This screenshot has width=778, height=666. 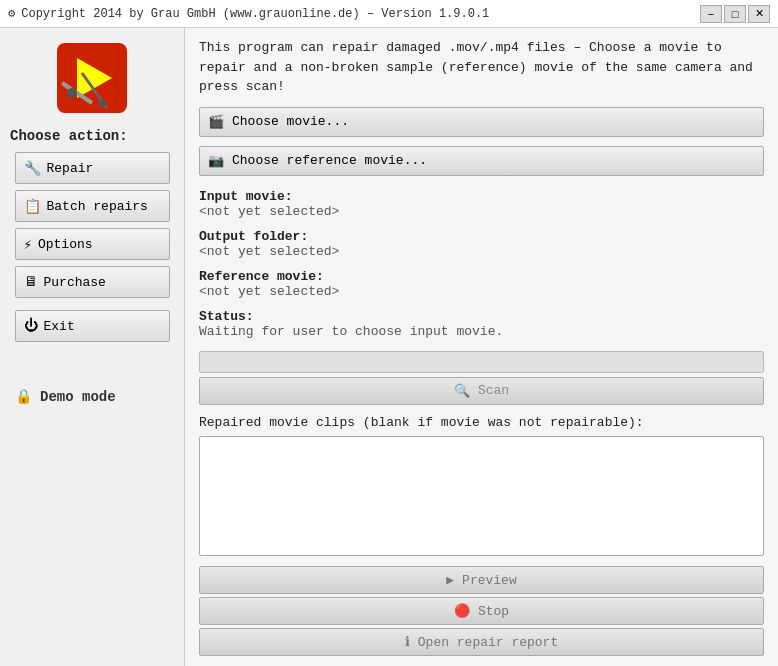 What do you see at coordinates (24, 396) in the screenshot?
I see `lock-icon: 🔒` at bounding box center [24, 396].